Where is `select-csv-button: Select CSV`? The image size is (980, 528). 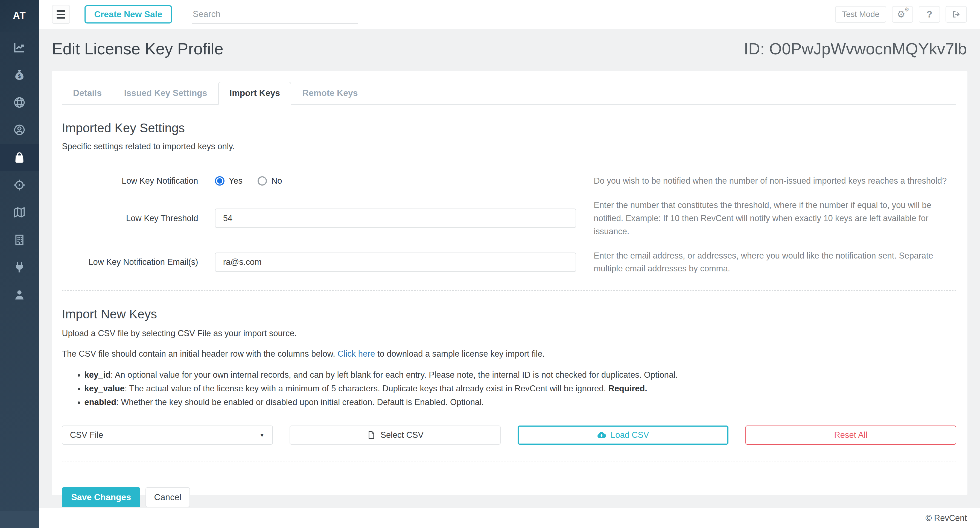
select-csv-button: Select CSV is located at coordinates (395, 435).